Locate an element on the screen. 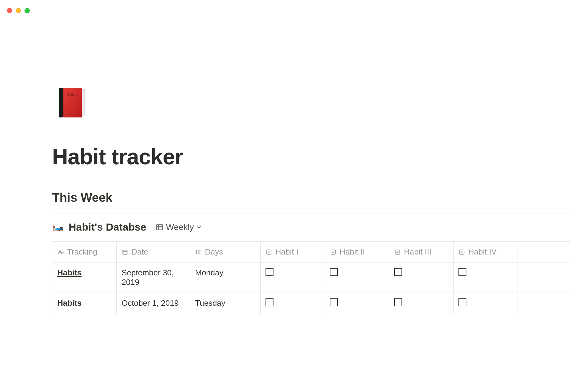 The image size is (588, 368). window-close-button is located at coordinates (9, 10).